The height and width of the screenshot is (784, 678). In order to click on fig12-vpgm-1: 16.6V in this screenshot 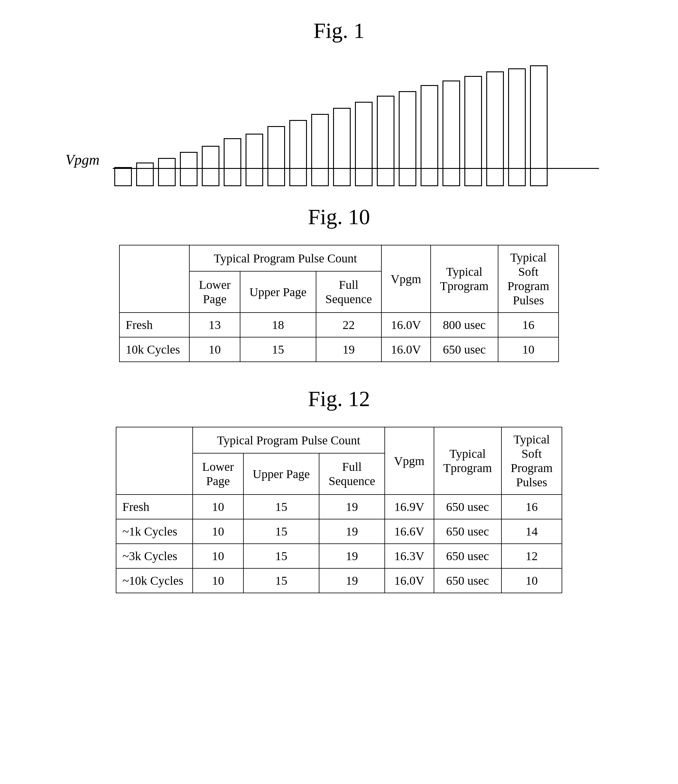, I will do `click(409, 531)`.